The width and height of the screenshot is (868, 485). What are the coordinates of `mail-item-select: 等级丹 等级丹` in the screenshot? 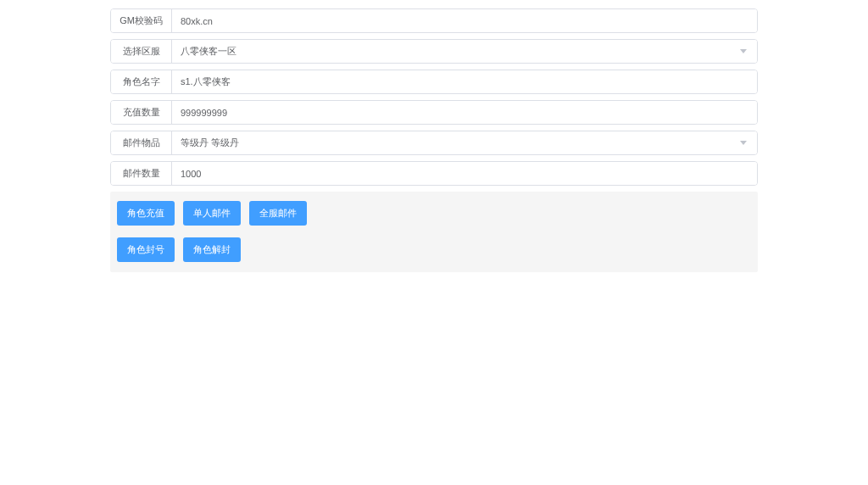 It's located at (465, 142).